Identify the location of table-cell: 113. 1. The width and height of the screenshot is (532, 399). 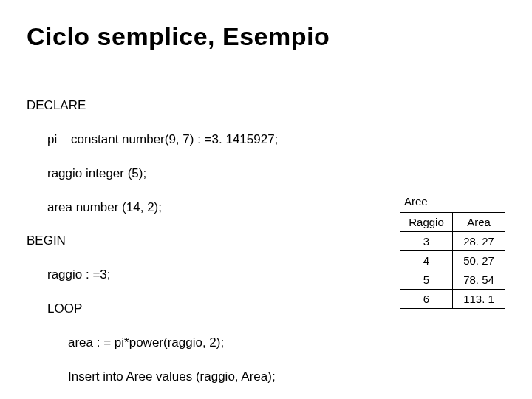
(479, 299).